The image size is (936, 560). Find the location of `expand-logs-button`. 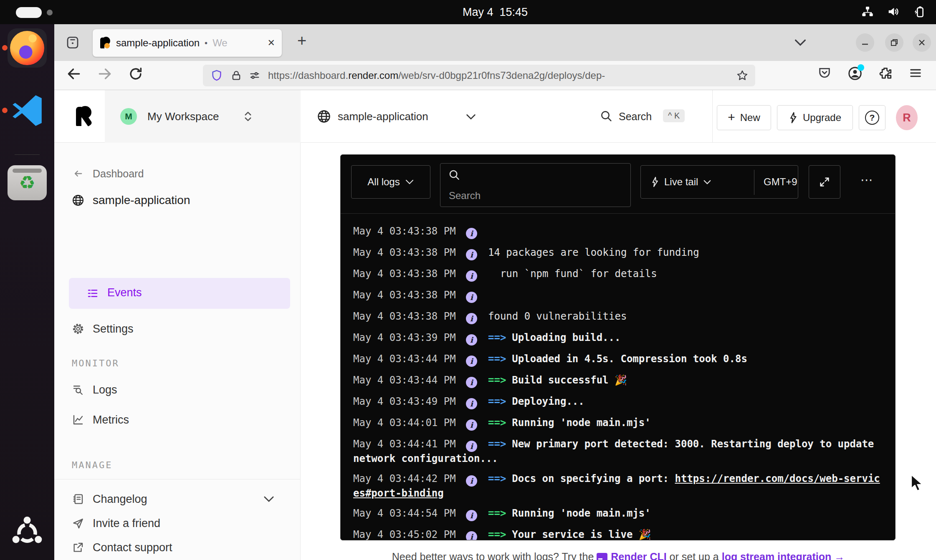

expand-logs-button is located at coordinates (825, 182).